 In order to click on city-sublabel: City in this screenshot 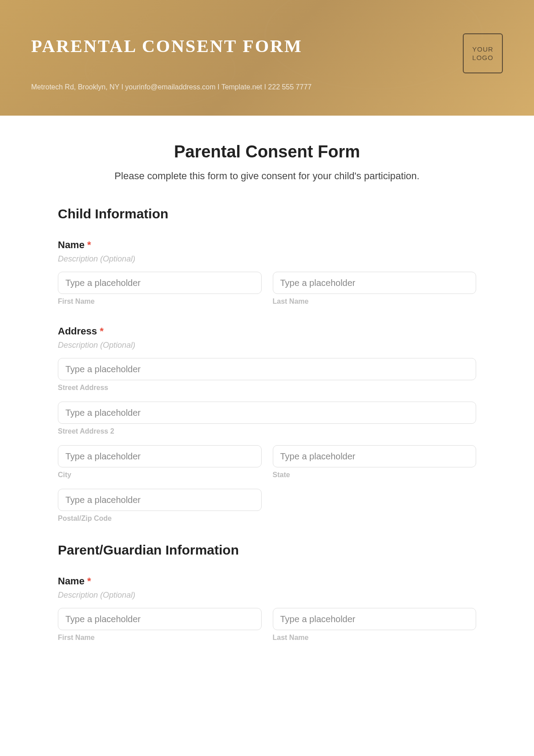, I will do `click(160, 475)`.